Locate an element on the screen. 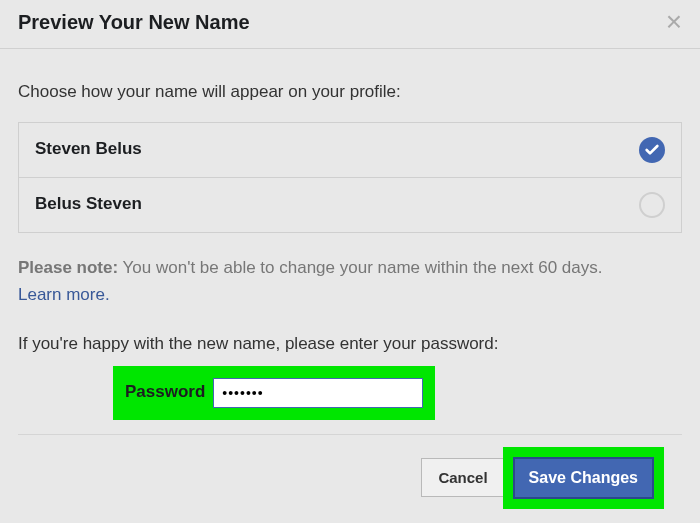 The image size is (700, 523). password-row: Password is located at coordinates (350, 393).